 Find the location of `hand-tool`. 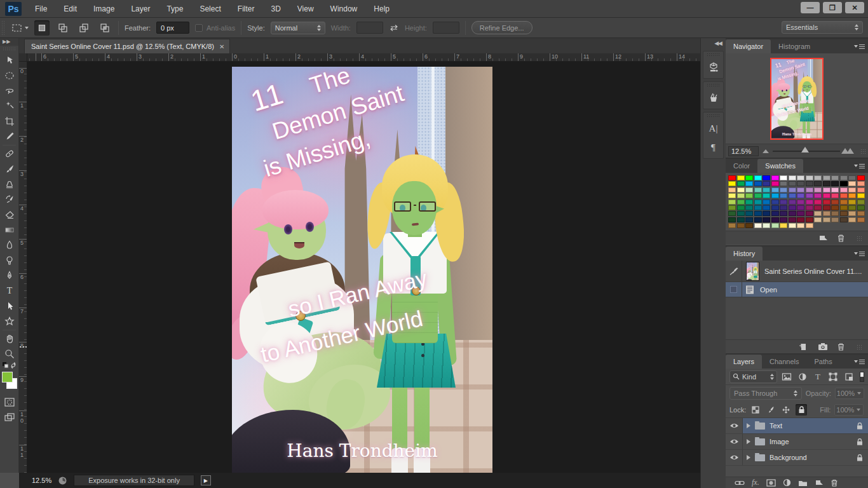

hand-tool is located at coordinates (10, 339).